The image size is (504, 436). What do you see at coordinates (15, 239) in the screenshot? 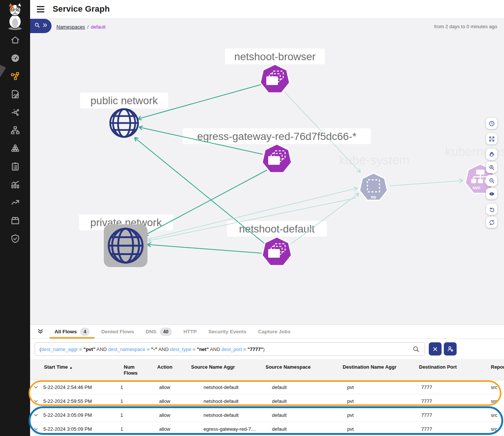
I see `threat-defense-icon` at bounding box center [15, 239].